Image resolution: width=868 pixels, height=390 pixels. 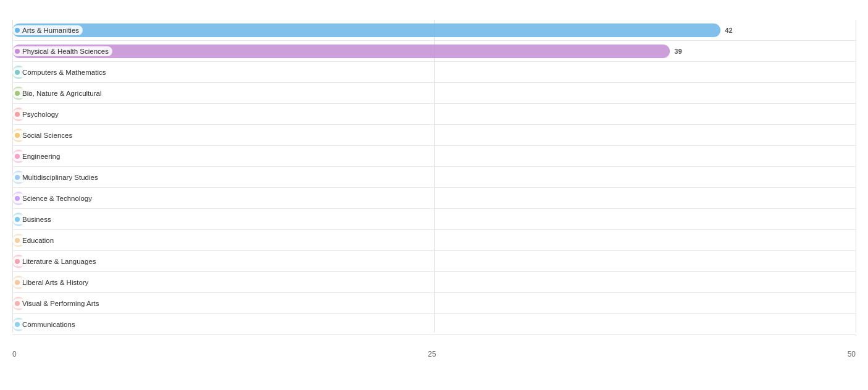 I want to click on x-axis: 02550, so click(x=434, y=354).